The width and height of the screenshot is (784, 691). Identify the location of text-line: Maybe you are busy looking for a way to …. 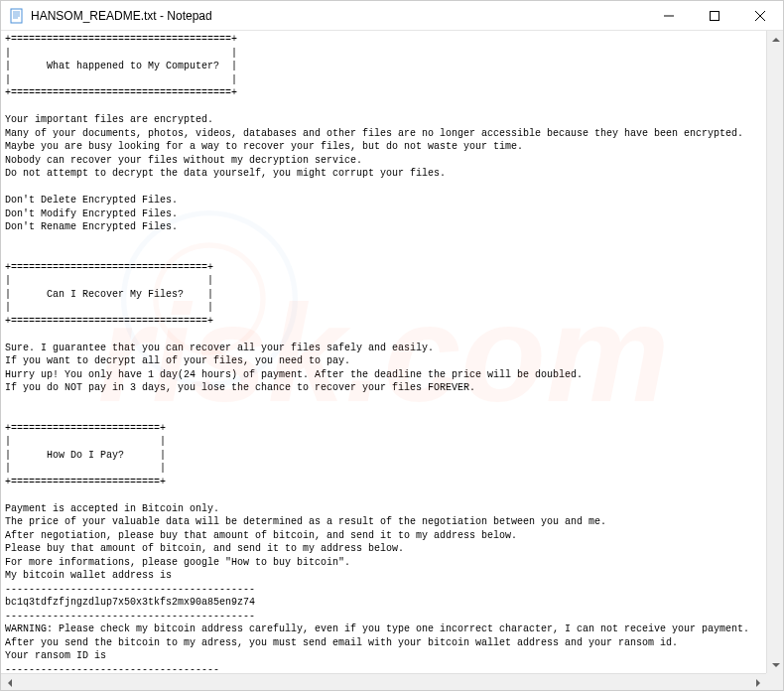
(264, 147).